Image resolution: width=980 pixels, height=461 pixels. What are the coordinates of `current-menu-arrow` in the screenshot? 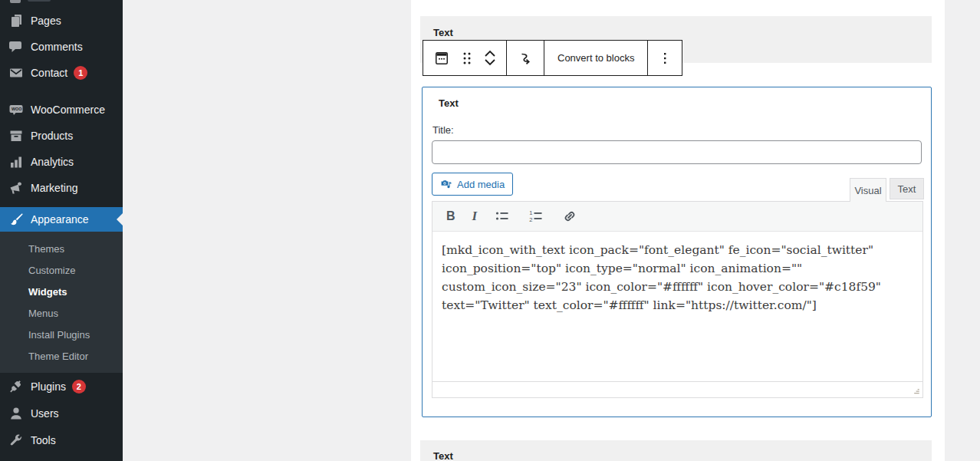 It's located at (120, 219).